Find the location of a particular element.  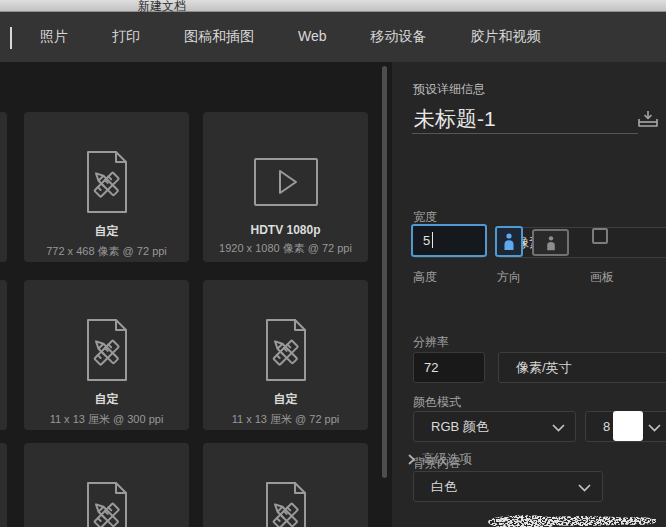

resolution-unit-dropdown: 像素/英寸 is located at coordinates (582, 368).